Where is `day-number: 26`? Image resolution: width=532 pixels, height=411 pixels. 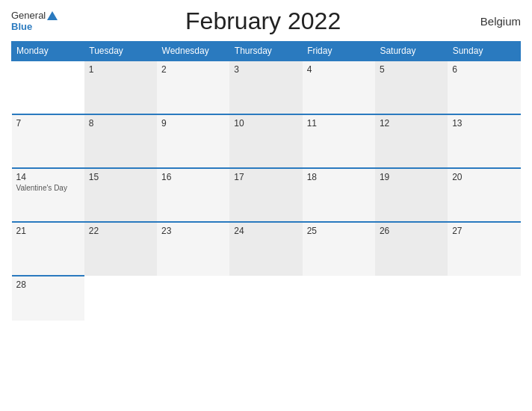 day-number: 26 is located at coordinates (411, 231).